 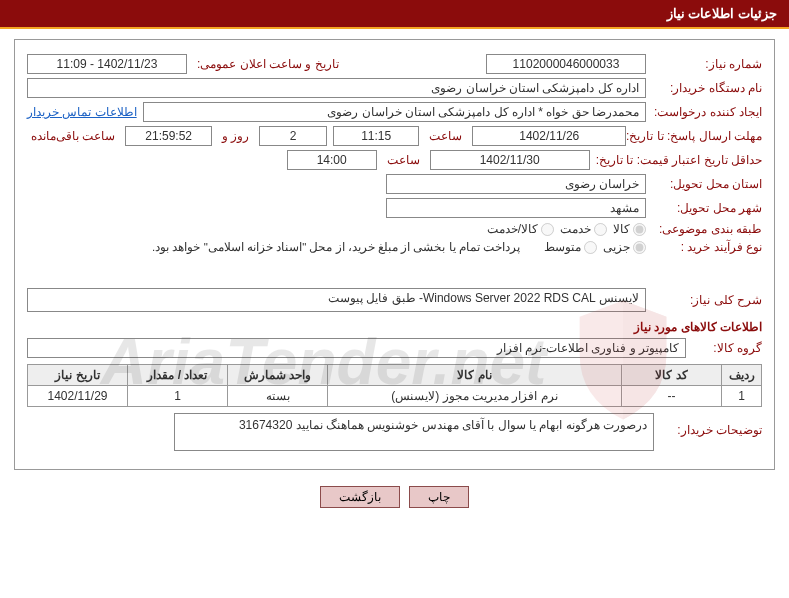 I want to click on val-remain-hms: 21:59:52, so click(x=168, y=136).